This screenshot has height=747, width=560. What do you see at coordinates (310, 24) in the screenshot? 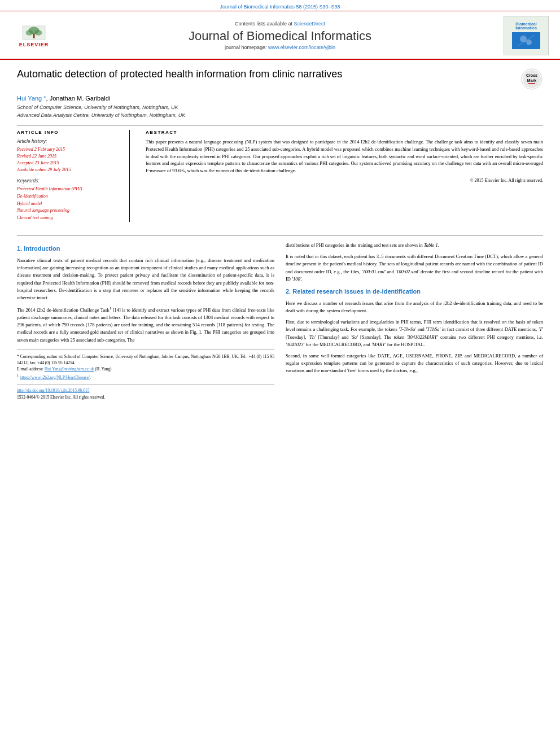
I see `science-direct-link: ScienceDirect` at bounding box center [310, 24].